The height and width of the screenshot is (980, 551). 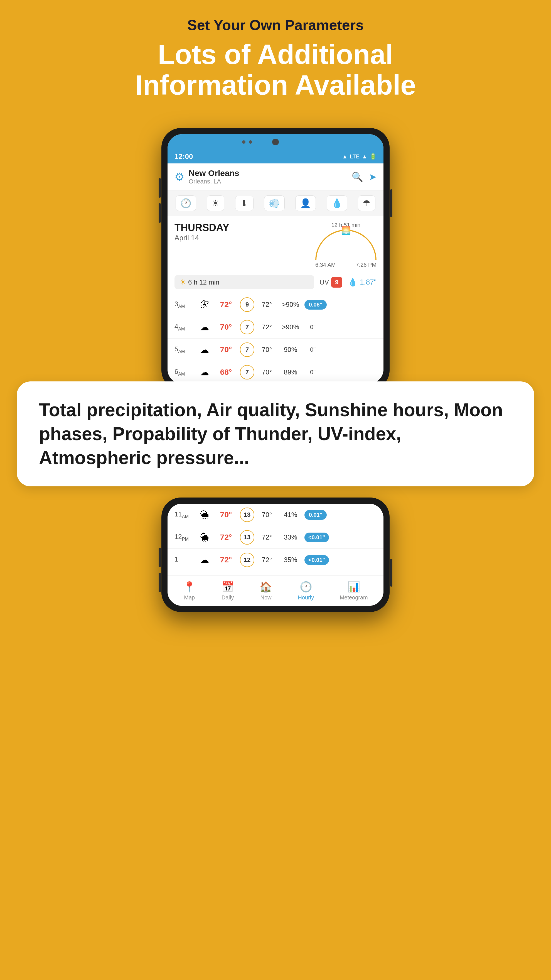 What do you see at coordinates (266, 591) in the screenshot?
I see `nav-now: 🏠 Now` at bounding box center [266, 591].